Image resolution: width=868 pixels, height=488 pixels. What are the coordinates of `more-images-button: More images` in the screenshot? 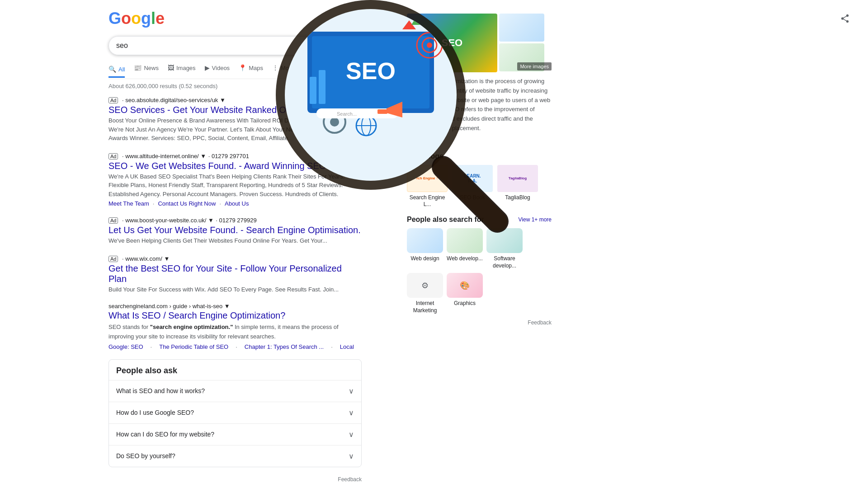 It's located at (534, 66).